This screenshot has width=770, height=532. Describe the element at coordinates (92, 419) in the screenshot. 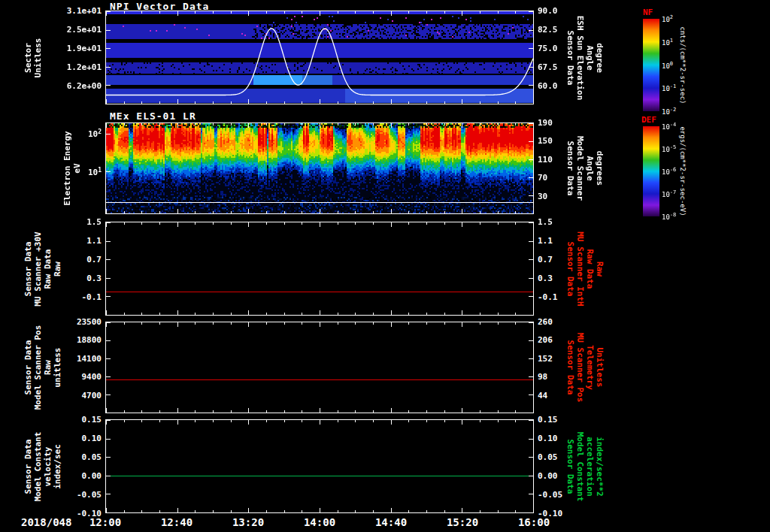

I see `y-tick-label: 0.15` at that location.